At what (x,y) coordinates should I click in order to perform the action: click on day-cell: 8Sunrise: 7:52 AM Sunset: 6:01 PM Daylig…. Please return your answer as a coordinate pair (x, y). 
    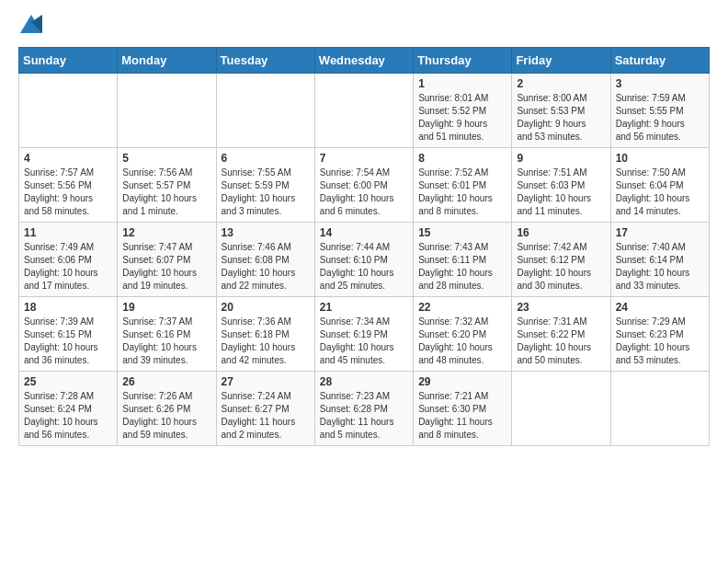
    Looking at the image, I should click on (463, 186).